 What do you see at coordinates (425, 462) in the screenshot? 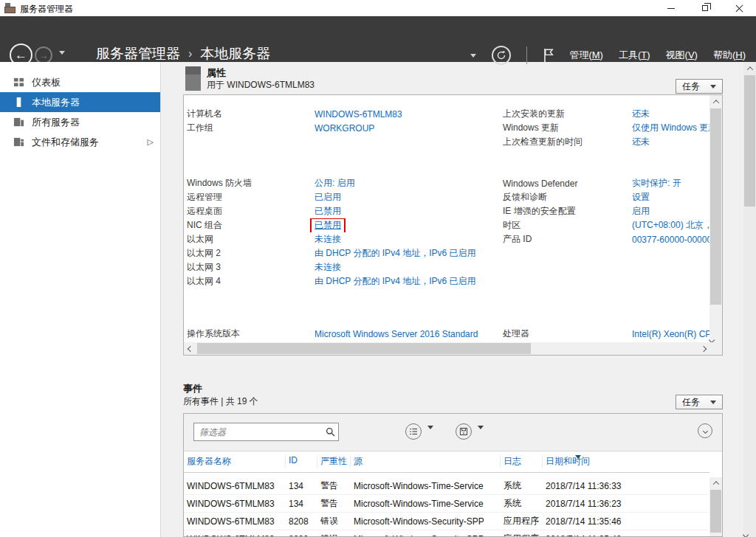
I see `column-header: 源` at bounding box center [425, 462].